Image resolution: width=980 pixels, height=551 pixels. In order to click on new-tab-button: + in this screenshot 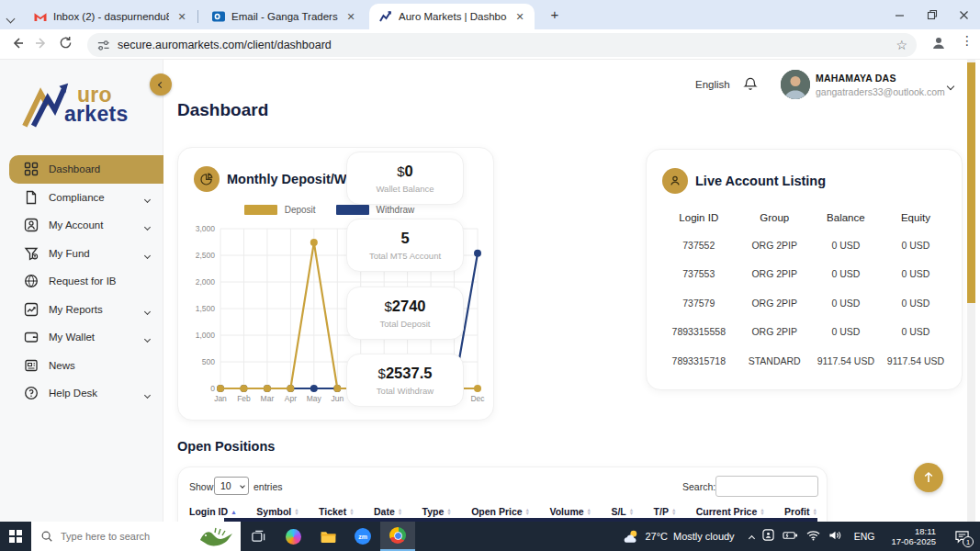, I will do `click(555, 15)`.